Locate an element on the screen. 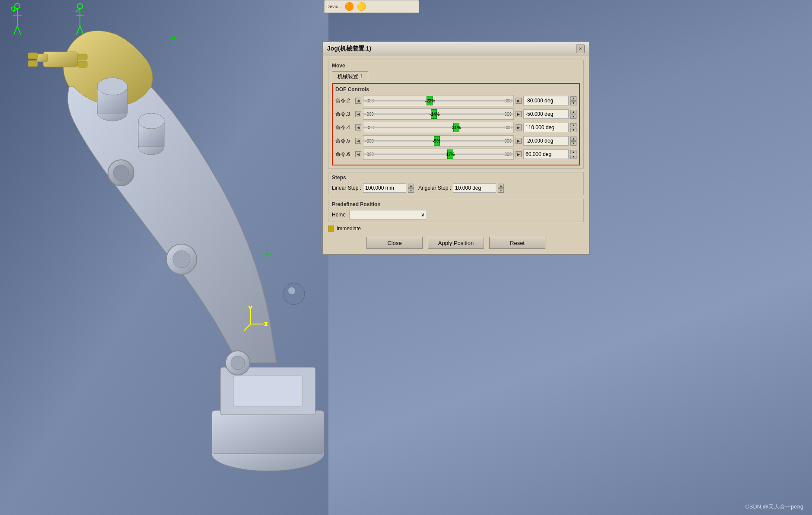 The height and width of the screenshot is (515, 812). dof-slider-1: -360360-14% is located at coordinates (438, 114).